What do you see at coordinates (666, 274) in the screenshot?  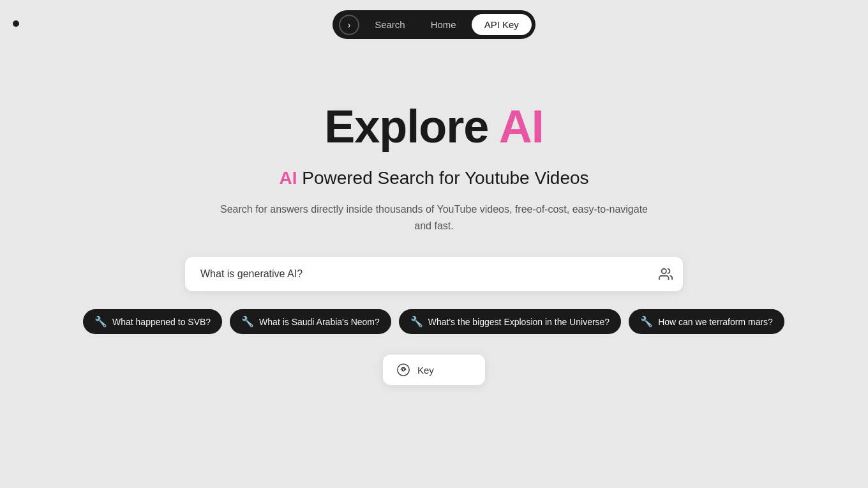 I see `people-icon` at bounding box center [666, 274].